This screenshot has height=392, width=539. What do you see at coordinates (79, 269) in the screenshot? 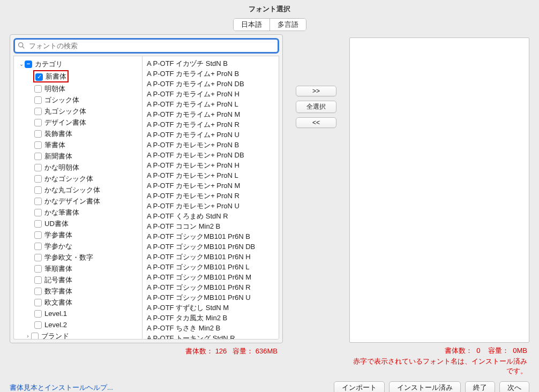
I see `tree-item: 筆順書体` at bounding box center [79, 269].